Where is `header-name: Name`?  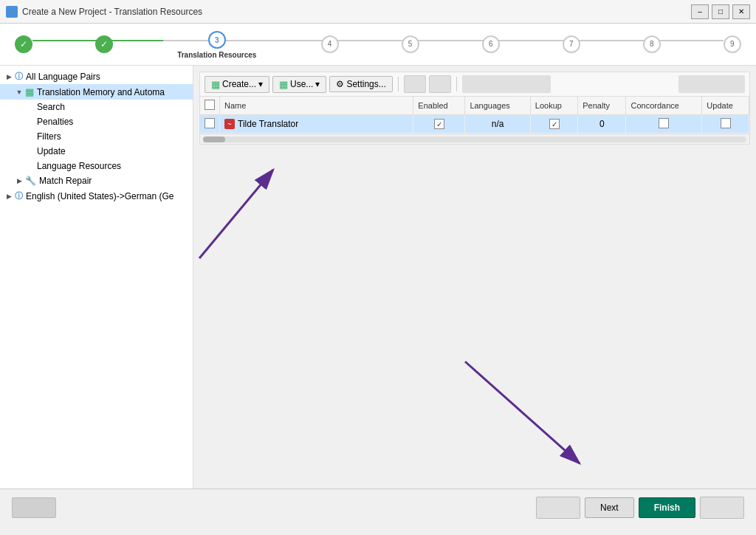
header-name: Name is located at coordinates (317, 106).